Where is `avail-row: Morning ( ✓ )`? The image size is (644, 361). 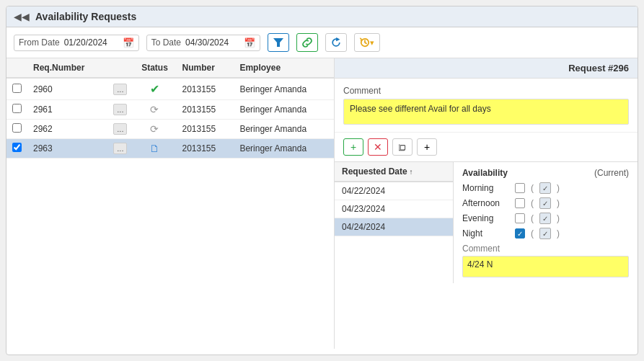 avail-row: Morning ( ✓ ) is located at coordinates (545, 188).